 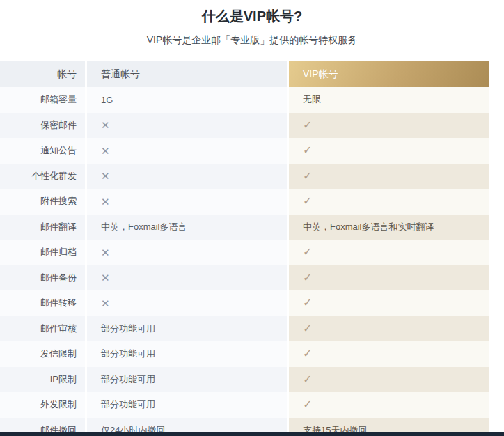 I want to click on table-row: 邮件翻译 中英，Foxmail多语言 中英，Foxmail多语言和实时翻译, so click(x=246, y=227).